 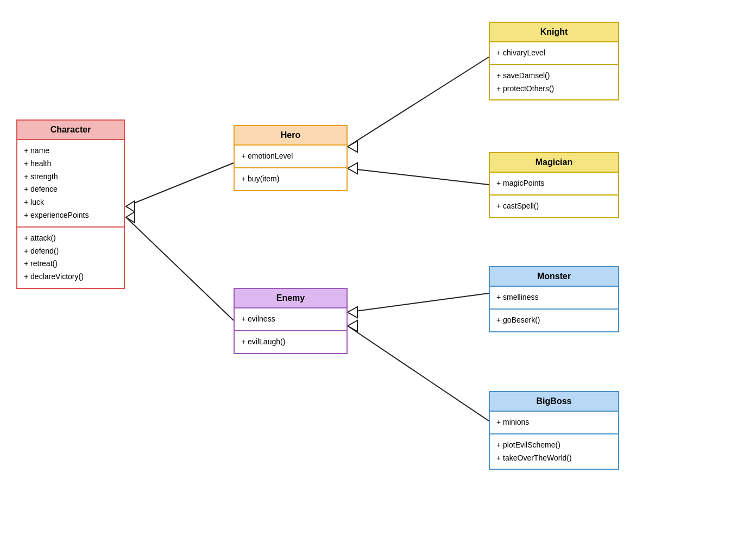 What do you see at coordinates (554, 82) in the screenshot?
I see `knight-methods: + saveDamsel() + protectOthers()` at bounding box center [554, 82].